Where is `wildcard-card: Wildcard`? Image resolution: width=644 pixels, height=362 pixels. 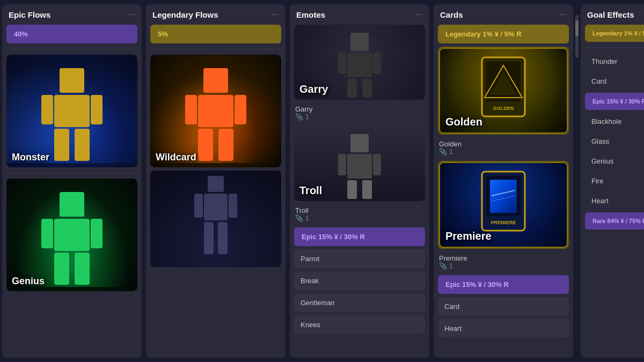
wildcard-card: Wildcard is located at coordinates (216, 111).